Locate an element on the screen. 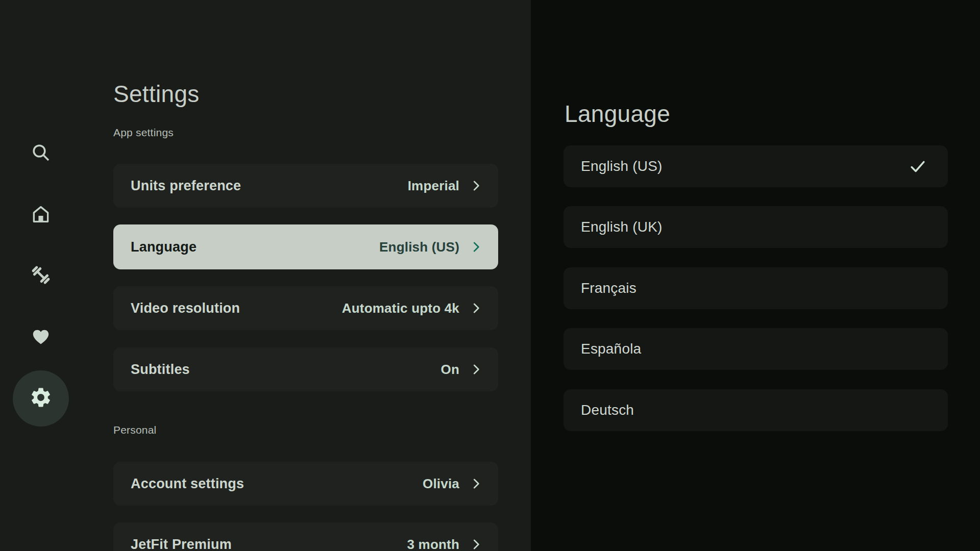  row-label: Language is located at coordinates (255, 247).